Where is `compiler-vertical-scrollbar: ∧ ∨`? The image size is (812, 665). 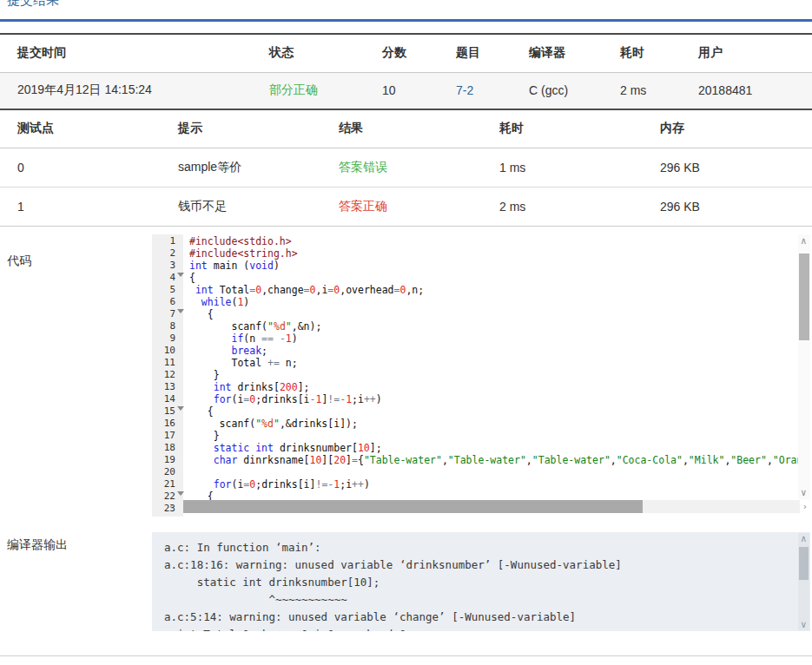
compiler-vertical-scrollbar: ∧ ∨ is located at coordinates (804, 582).